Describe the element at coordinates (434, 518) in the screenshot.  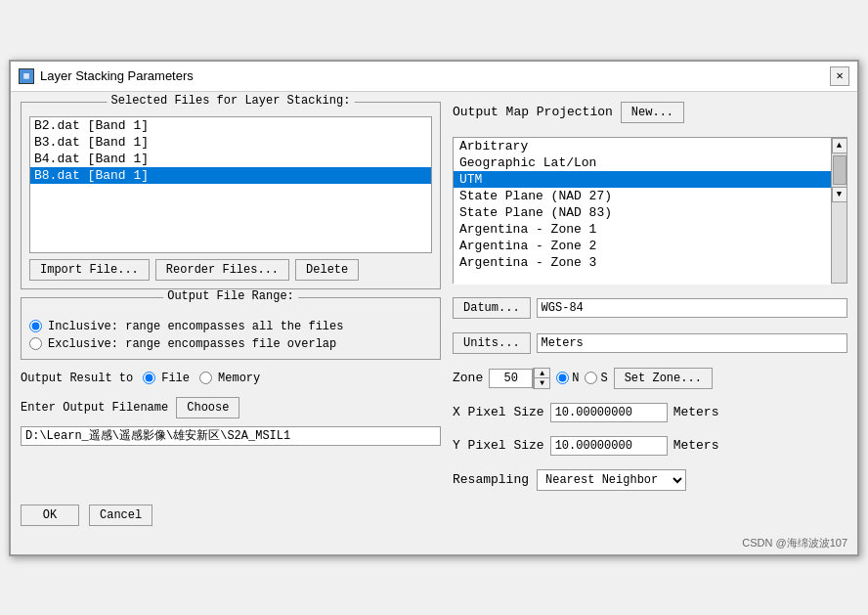
I see `ok-cancel-row: OK Cancel` at that location.